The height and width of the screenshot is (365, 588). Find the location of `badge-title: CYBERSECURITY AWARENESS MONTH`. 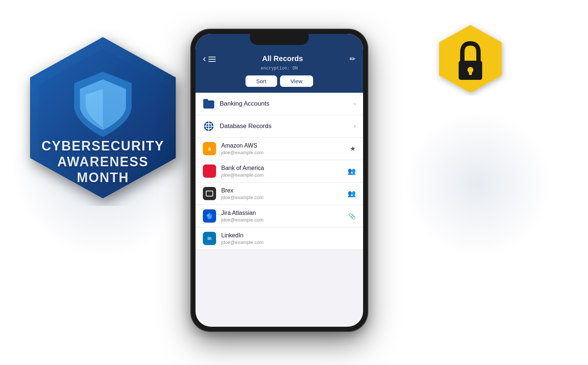

badge-title: CYBERSECURITY AWARENESS MONTH is located at coordinates (103, 162).